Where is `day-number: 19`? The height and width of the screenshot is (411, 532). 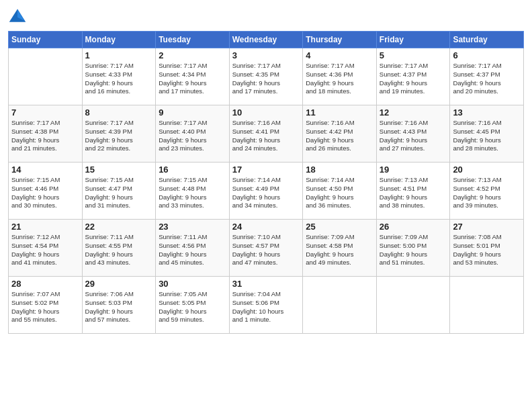 day-number: 19 is located at coordinates (414, 169).